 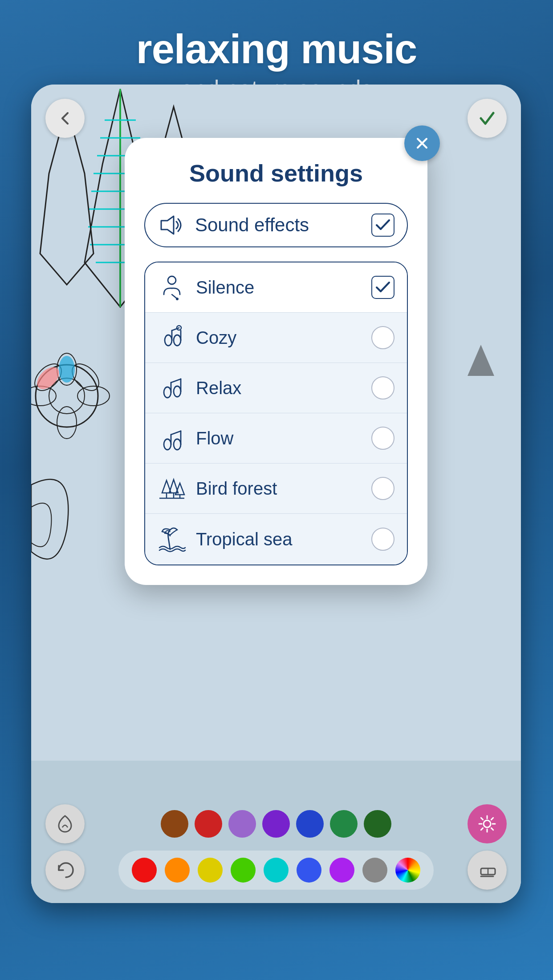 What do you see at coordinates (276, 49) in the screenshot?
I see `header-title: relaxing music` at bounding box center [276, 49].